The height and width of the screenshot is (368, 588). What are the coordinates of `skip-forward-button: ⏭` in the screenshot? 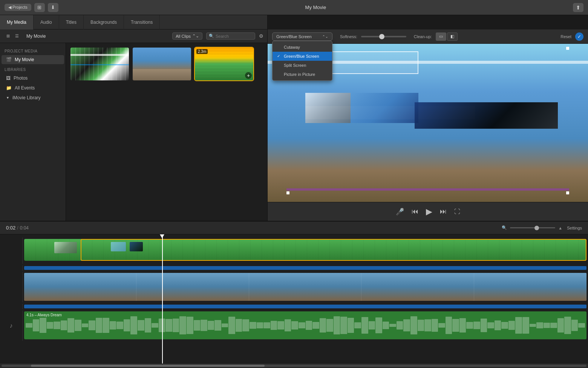 It's located at (443, 211).